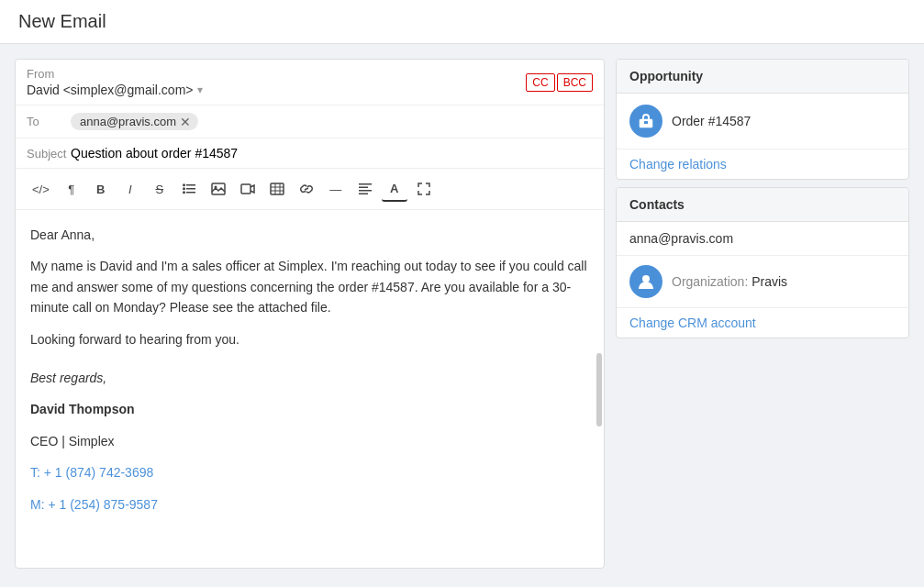  I want to click on from-selector: David <simplex@gmail.com> ▾, so click(276, 90).